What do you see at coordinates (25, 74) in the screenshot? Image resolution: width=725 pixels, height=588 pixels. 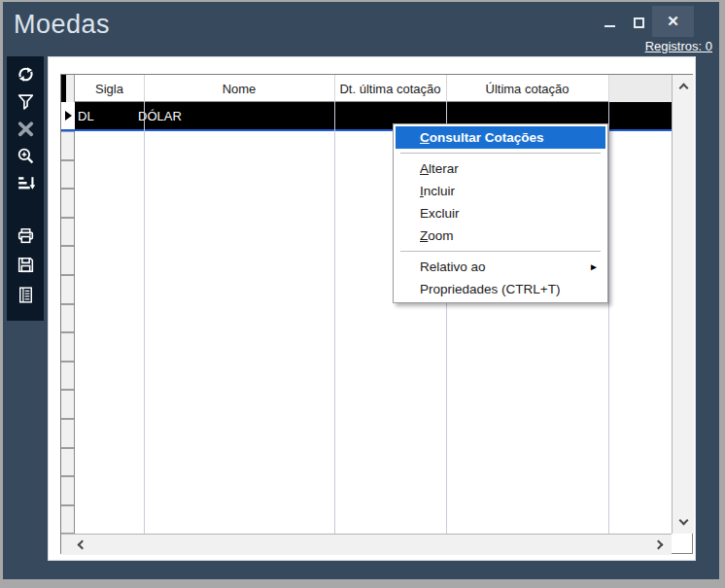 I see `refresh-button` at bounding box center [25, 74].